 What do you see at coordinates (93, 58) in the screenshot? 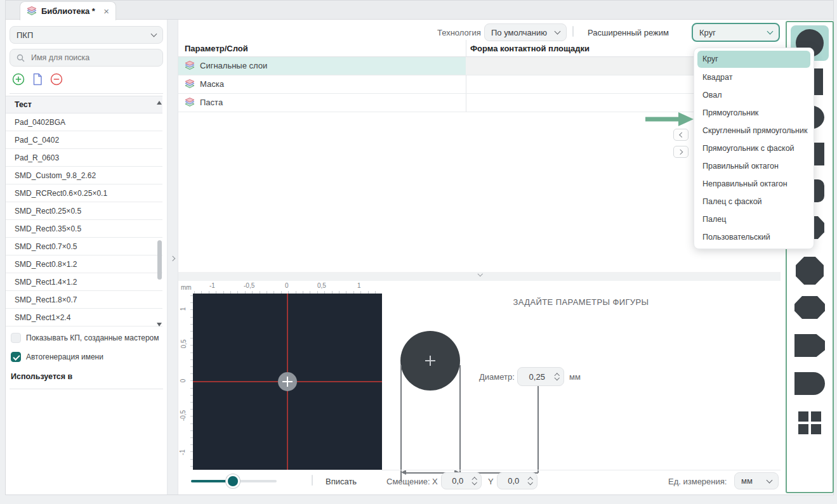
I see `search-input` at bounding box center [93, 58].